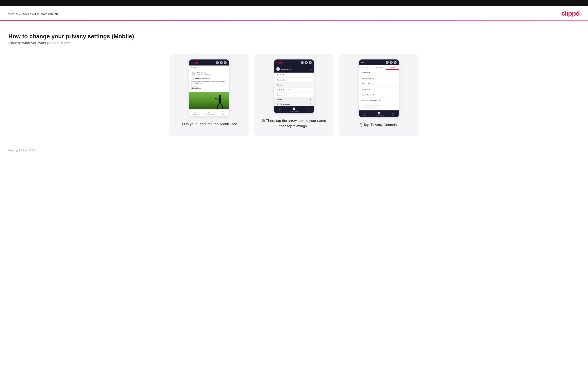 This screenshot has width=588, height=367. What do you see at coordinates (310, 63) in the screenshot?
I see `step2-settings-icon: ⊕` at bounding box center [310, 63].